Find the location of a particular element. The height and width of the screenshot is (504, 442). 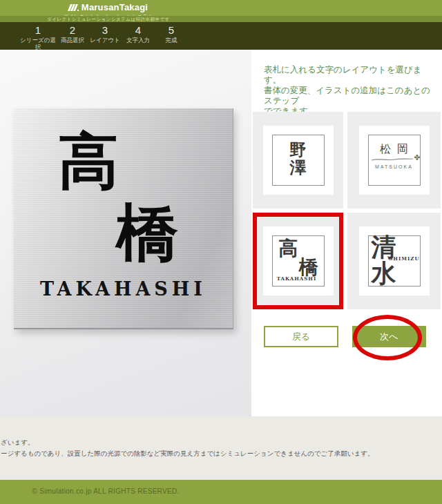

copyright-text: © Simulation.co.jp ALL RIGHTS RESERVED. is located at coordinates (106, 492).